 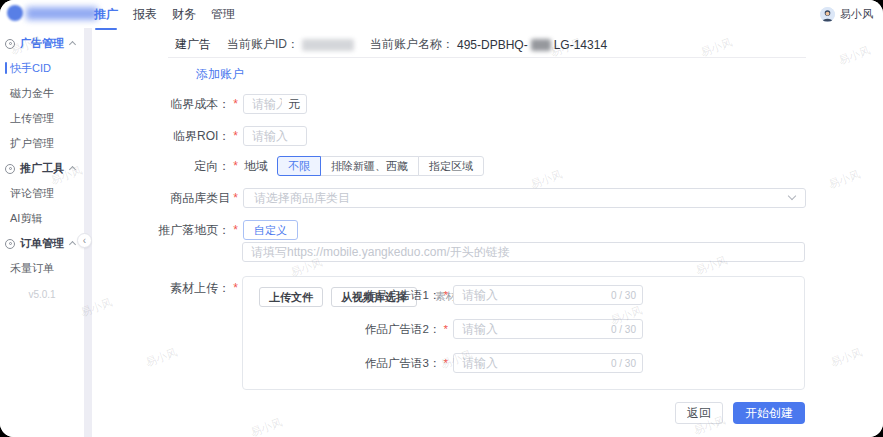 What do you see at coordinates (10, 244) in the screenshot?
I see `order-management-icon` at bounding box center [10, 244].